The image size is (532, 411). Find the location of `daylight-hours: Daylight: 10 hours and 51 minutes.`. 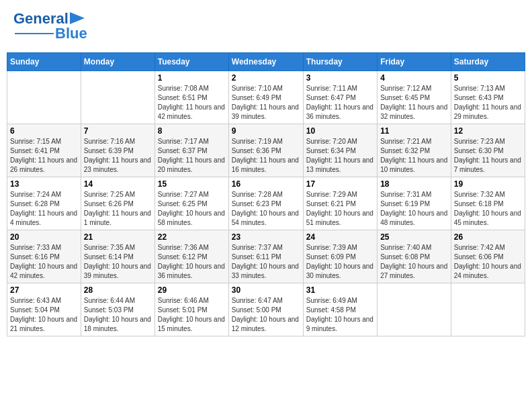

daylight-hours: Daylight: 10 hours and 51 minutes. is located at coordinates (340, 218).